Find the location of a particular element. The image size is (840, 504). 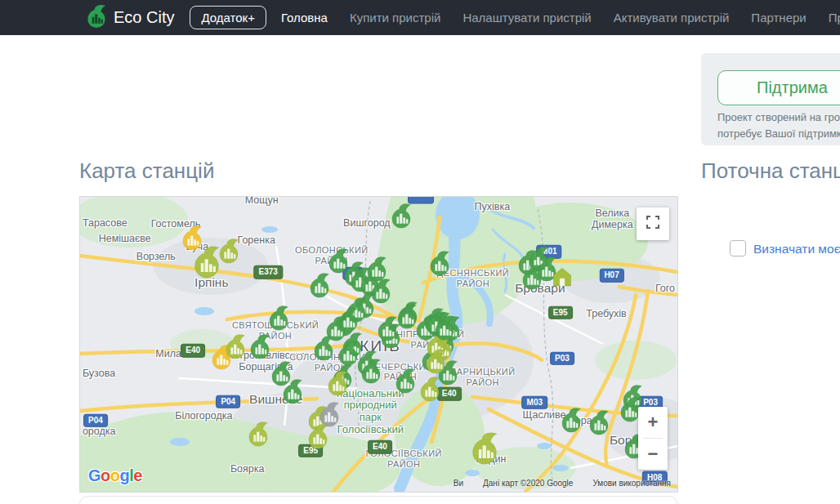

fullscreen-button is located at coordinates (653, 224).